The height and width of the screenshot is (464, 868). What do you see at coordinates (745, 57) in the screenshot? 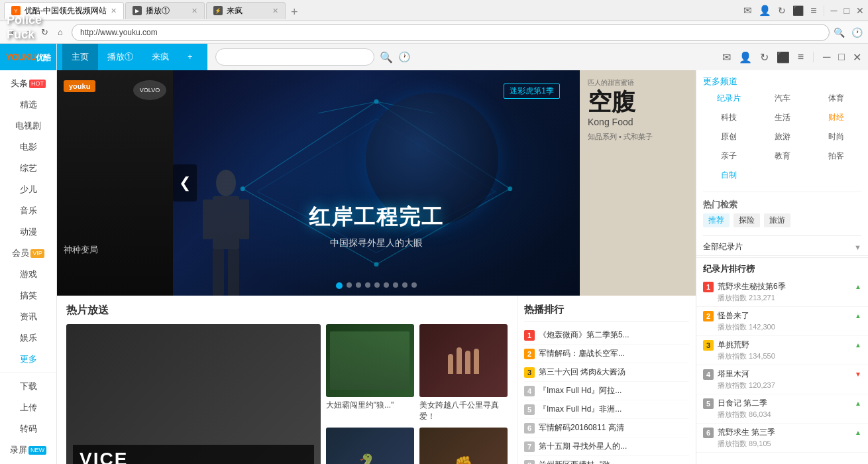
I see `user-icon-yk: 👤` at bounding box center [745, 57].